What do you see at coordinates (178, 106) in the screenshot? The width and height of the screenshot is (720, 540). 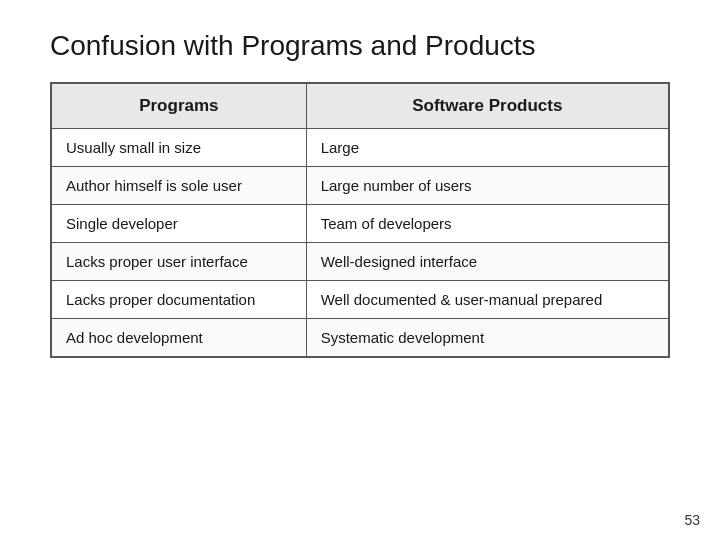 I see `header-programs: Programs` at bounding box center [178, 106].